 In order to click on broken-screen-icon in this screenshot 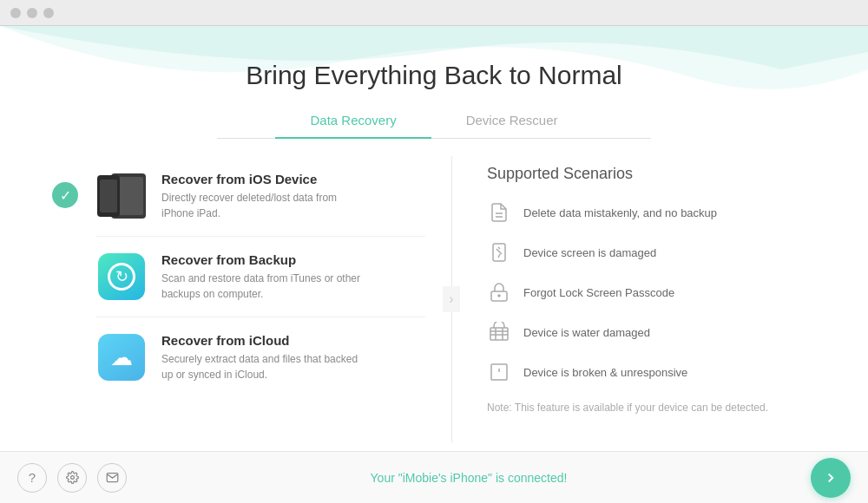, I will do `click(499, 252)`.